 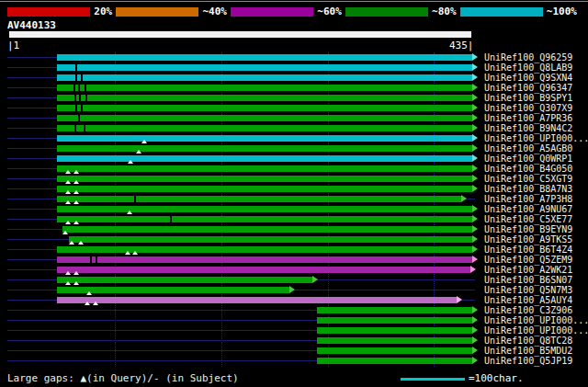 What do you see at coordinates (294, 68) in the screenshot?
I see `alignment-row: UniRef100_Q8LAB9` at bounding box center [294, 68].